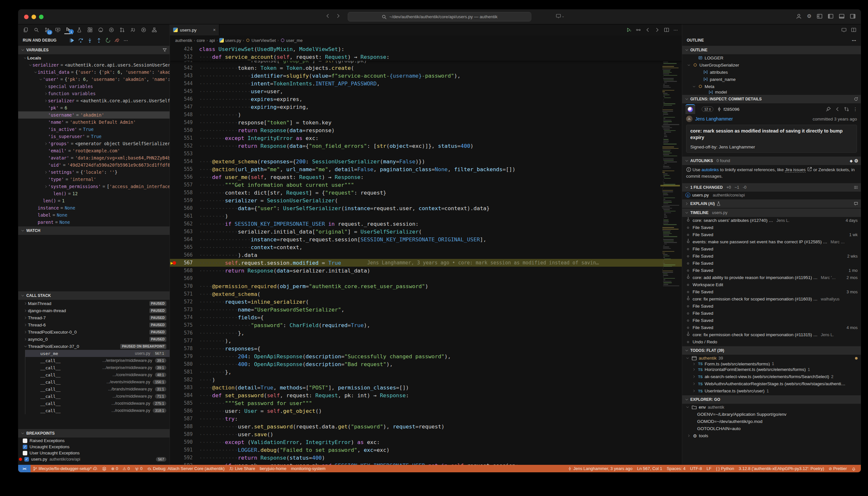 The width and height of the screenshot is (868, 496). I want to click on statusbar-item-0: ⚠0, so click(126, 469).